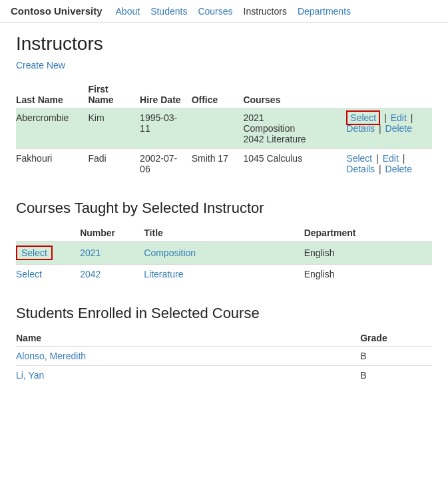  Describe the element at coordinates (166, 164) in the screenshot. I see `instructor-hire-date: 2002-07-06` at that location.